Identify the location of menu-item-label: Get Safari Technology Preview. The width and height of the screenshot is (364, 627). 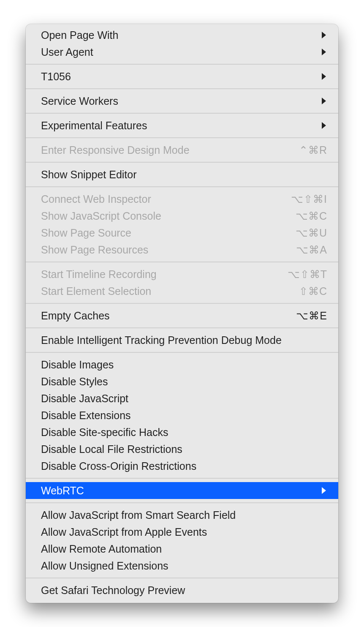
(184, 590).